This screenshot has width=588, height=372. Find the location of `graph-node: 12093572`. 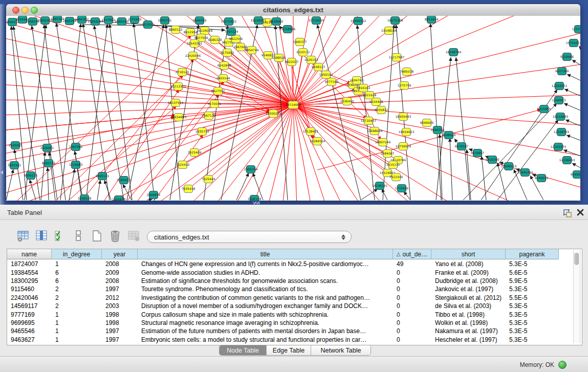

graph-node: 12093572 is located at coordinates (560, 86).